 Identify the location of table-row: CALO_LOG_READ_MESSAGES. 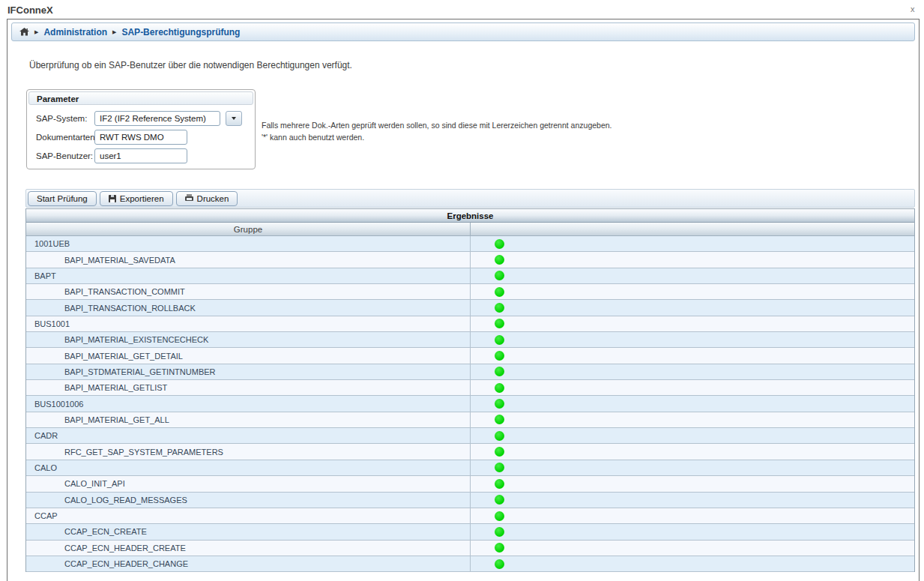
(471, 501).